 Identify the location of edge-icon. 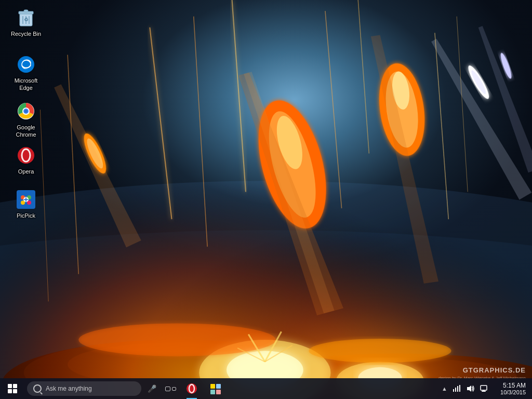
(26, 64).